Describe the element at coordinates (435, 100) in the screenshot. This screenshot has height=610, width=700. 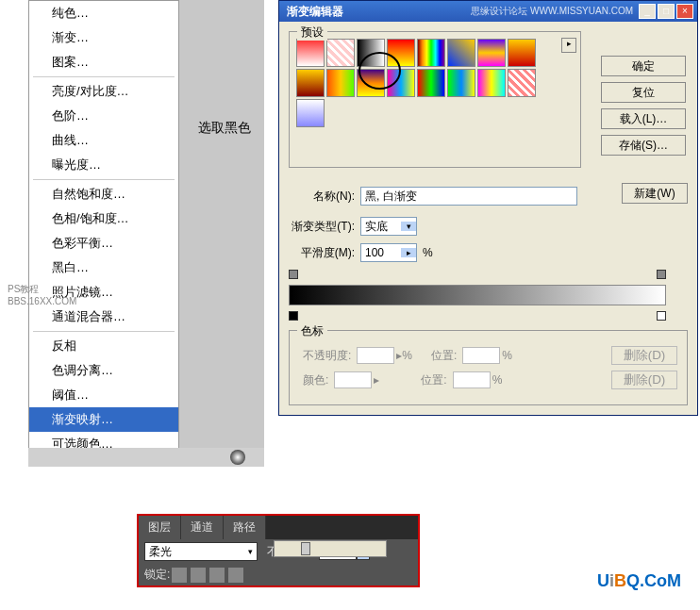
I see `preset-group: 预设 ▸` at that location.